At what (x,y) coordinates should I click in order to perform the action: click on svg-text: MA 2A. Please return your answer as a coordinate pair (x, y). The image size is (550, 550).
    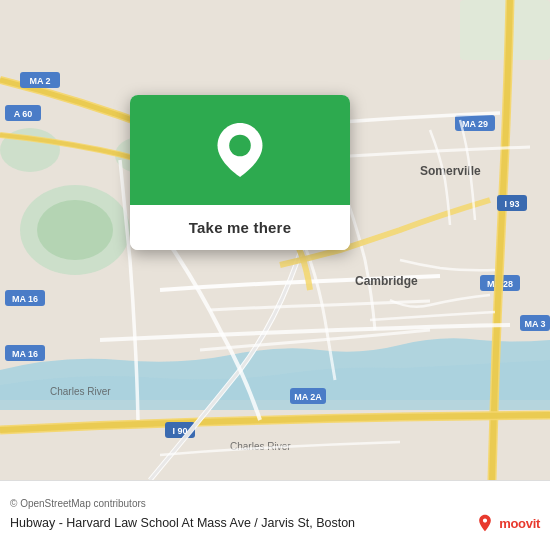
    Looking at the image, I should click on (308, 397).